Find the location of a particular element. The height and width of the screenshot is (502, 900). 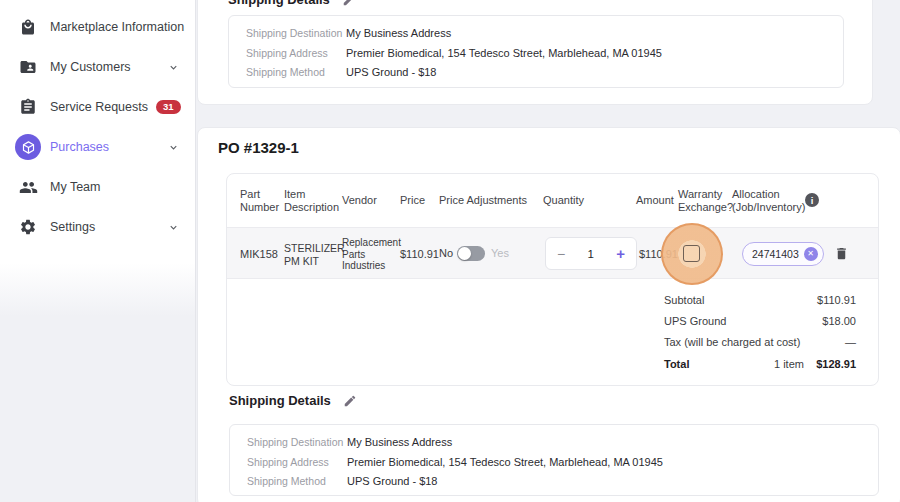

totals-tax: Tax (will be charged at cost) — is located at coordinates (760, 342).